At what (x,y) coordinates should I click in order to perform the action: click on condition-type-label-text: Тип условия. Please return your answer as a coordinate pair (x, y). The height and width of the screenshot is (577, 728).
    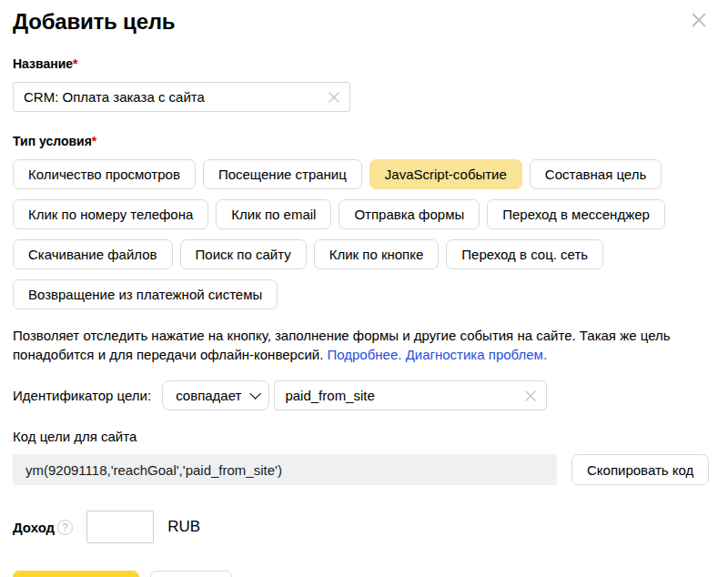
    Looking at the image, I should click on (53, 141).